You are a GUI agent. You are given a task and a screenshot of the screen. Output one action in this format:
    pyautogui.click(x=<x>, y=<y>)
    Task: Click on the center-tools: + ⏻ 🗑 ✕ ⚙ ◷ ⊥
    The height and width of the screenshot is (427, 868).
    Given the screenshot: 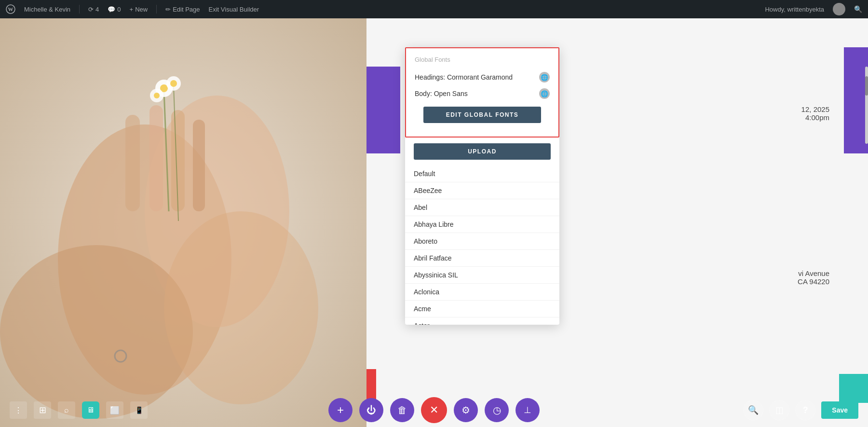 What is the action you would take?
    pyautogui.click(x=434, y=410)
    